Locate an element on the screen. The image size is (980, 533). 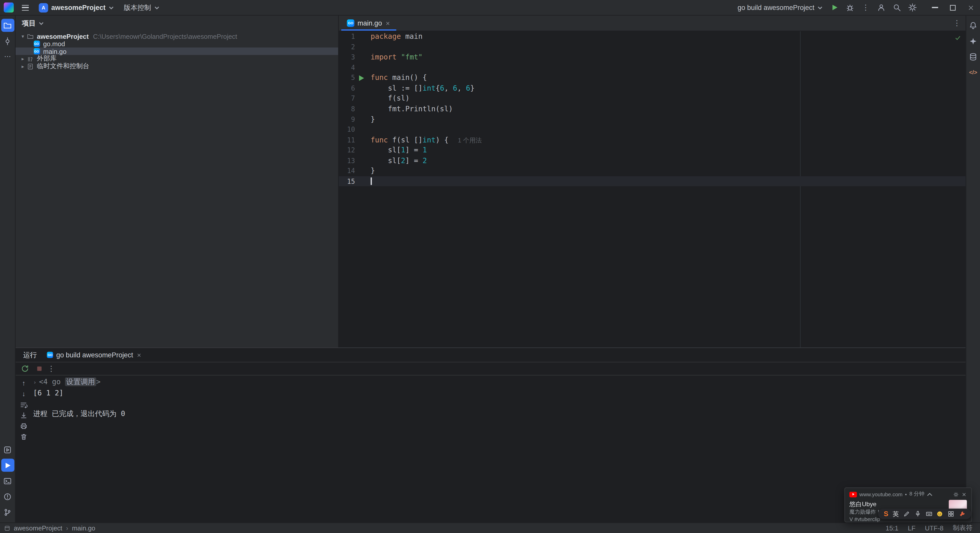
code-line-4: 4 is located at coordinates (652, 68).